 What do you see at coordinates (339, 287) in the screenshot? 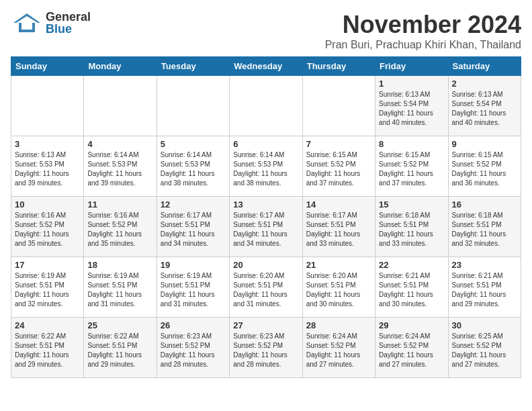
I see `calendar-cell: 21Sunrise: 6:20 AM Sunset: 5:51 PM Dayli…` at bounding box center [339, 287].